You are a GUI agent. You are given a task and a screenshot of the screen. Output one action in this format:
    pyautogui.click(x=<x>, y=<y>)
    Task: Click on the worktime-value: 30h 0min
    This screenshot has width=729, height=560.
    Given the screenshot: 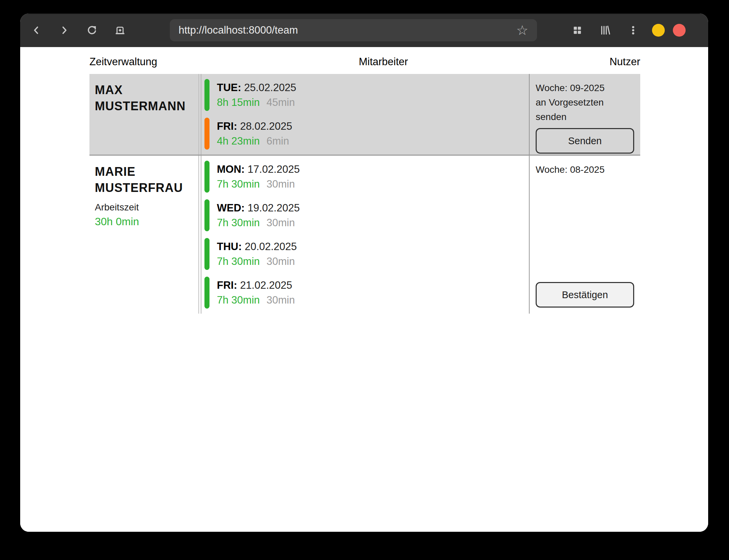 What is the action you would take?
    pyautogui.click(x=147, y=222)
    